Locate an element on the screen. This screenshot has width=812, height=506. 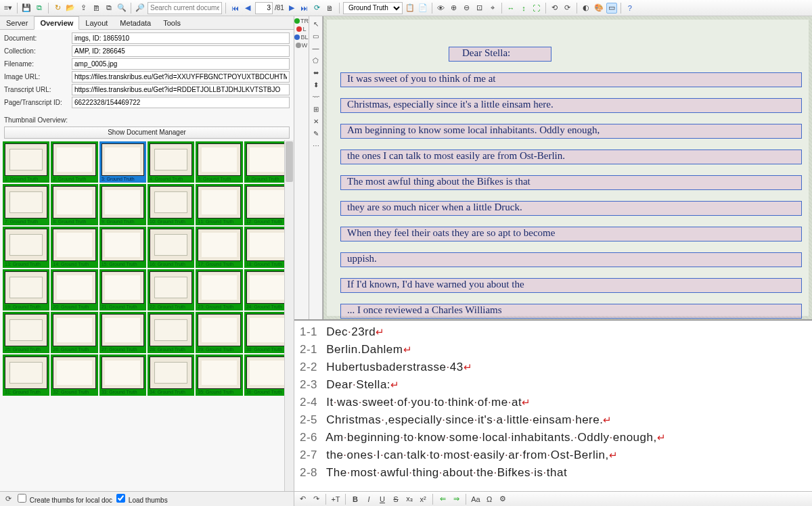
search-input is located at coordinates (185, 8).